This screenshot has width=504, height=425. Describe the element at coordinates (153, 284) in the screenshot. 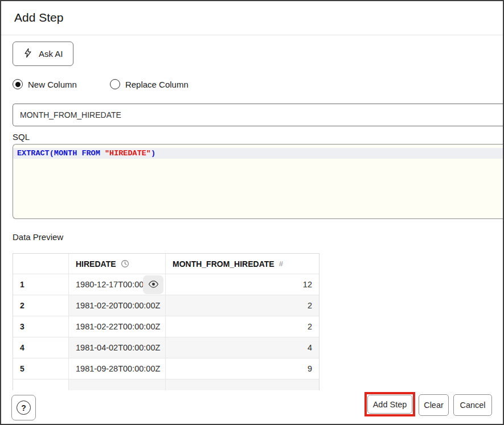

I see `eye-preview-button` at that location.